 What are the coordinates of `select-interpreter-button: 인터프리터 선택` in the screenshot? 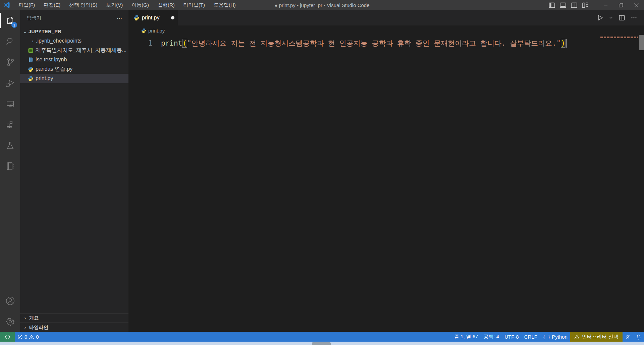 It's located at (596, 337).